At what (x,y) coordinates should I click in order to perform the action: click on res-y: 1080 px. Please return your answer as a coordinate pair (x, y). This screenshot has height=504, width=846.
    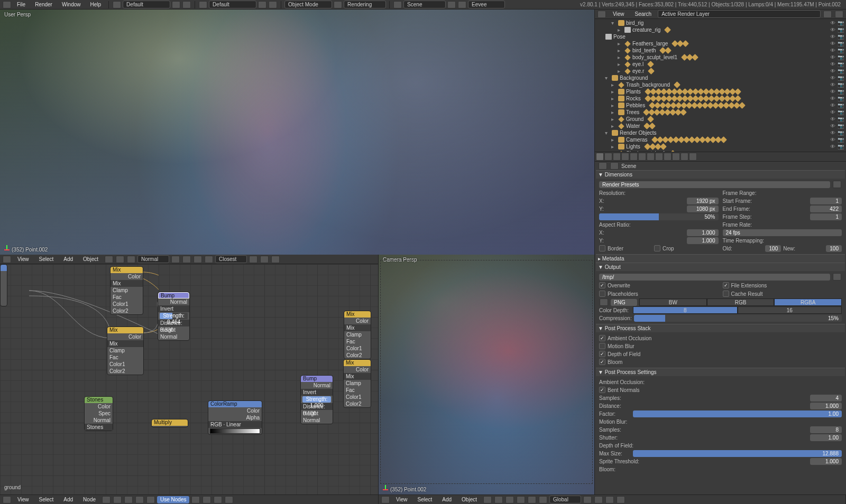
    Looking at the image, I should click on (703, 209).